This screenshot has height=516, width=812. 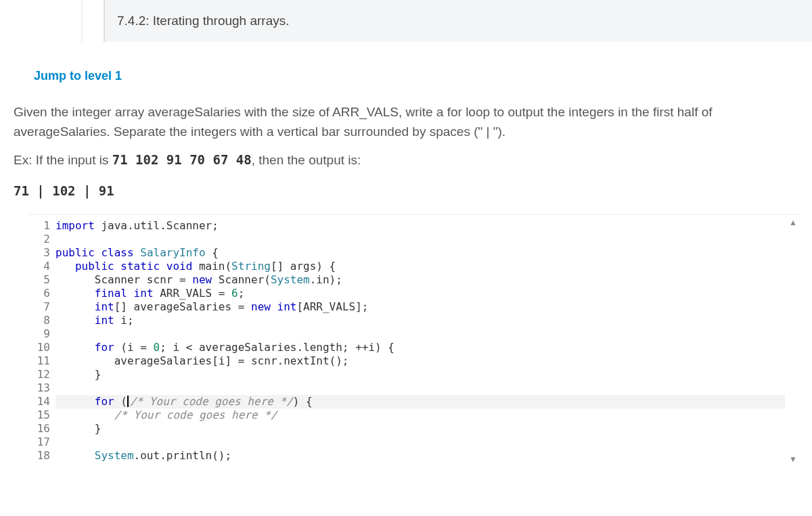 I want to click on token-keyword: import, so click(x=75, y=226).